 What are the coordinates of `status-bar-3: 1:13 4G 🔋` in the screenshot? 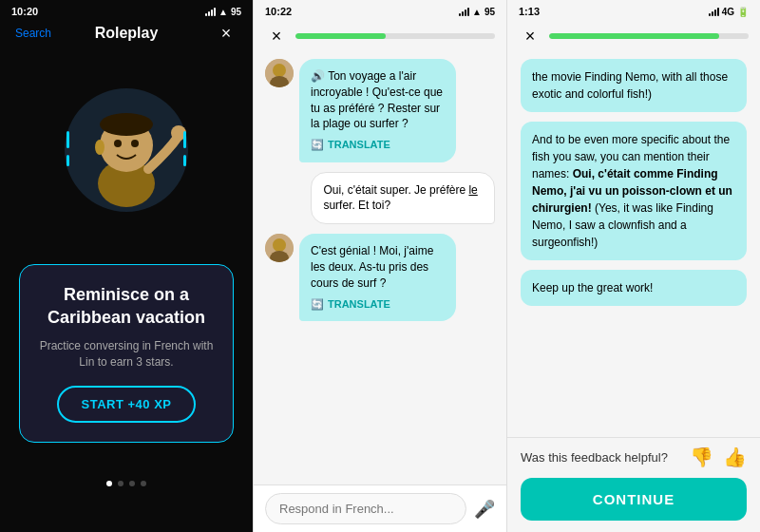 It's located at (634, 10).